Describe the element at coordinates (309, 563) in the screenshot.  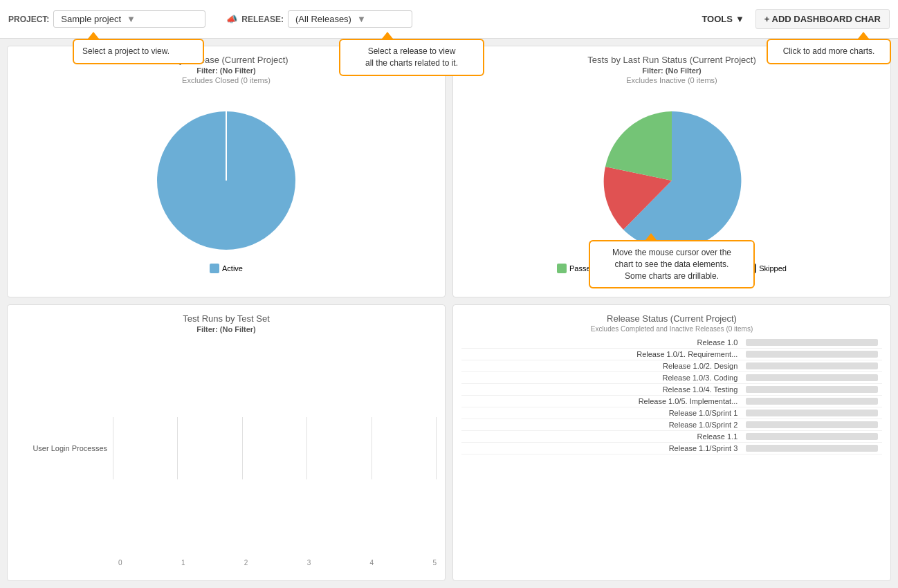
I see `x-label-3: 3` at that location.